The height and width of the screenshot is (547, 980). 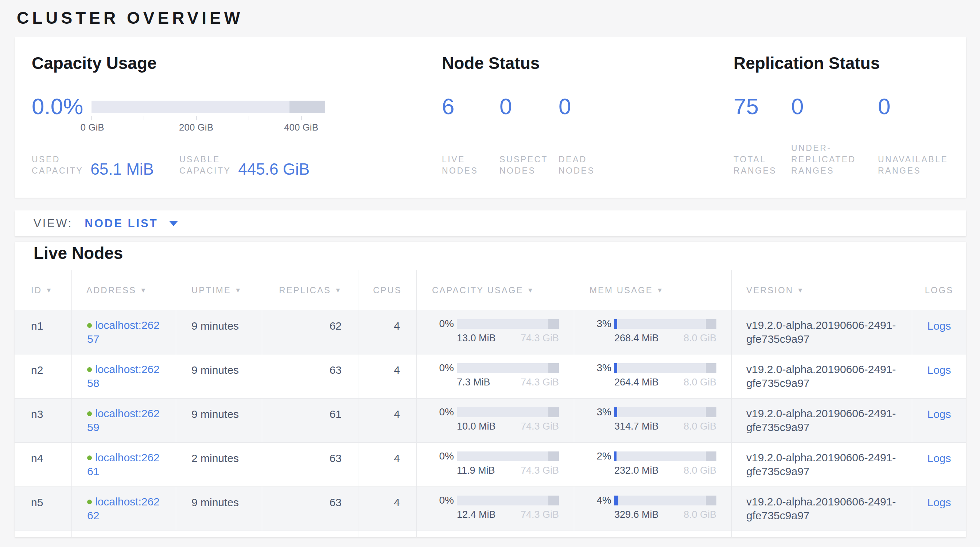 I want to click on node-address-link-wrap: 58, so click(x=93, y=383).